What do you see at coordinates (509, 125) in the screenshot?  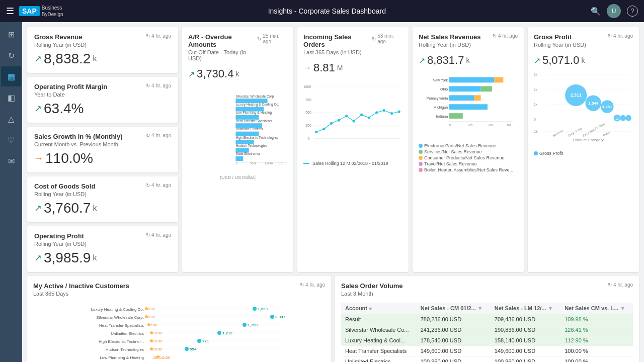 I see `svg-text: 3M` at bounding box center [509, 125].